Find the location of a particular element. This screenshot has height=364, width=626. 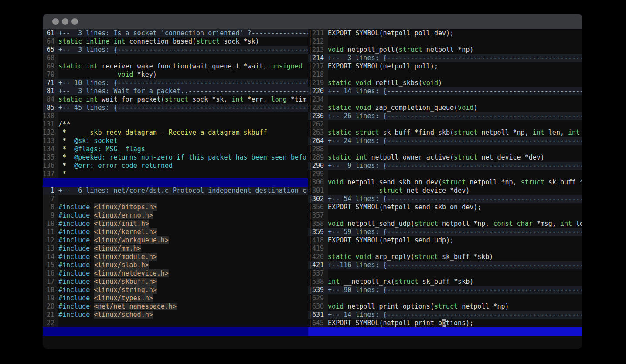

code-token is located at coordinates (84, 41).